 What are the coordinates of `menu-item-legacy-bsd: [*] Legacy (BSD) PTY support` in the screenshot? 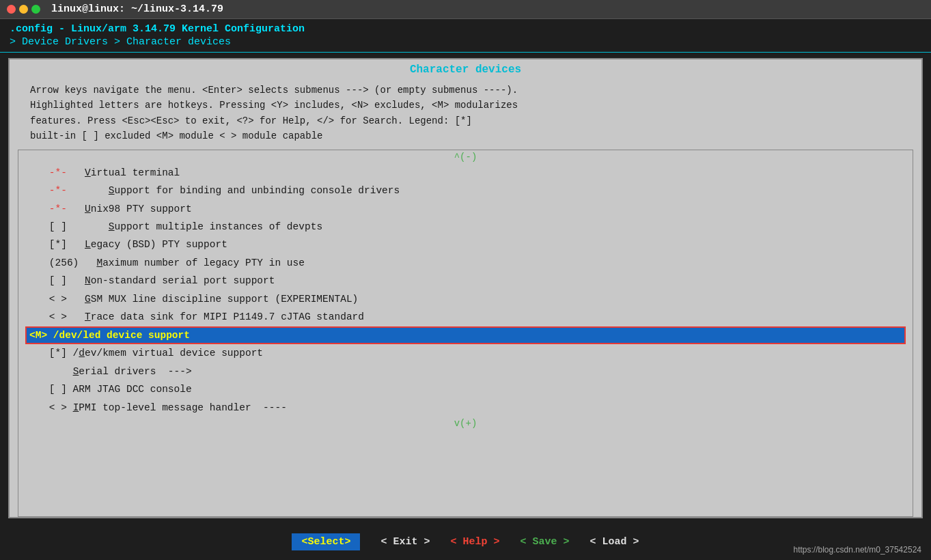 It's located at (466, 244).